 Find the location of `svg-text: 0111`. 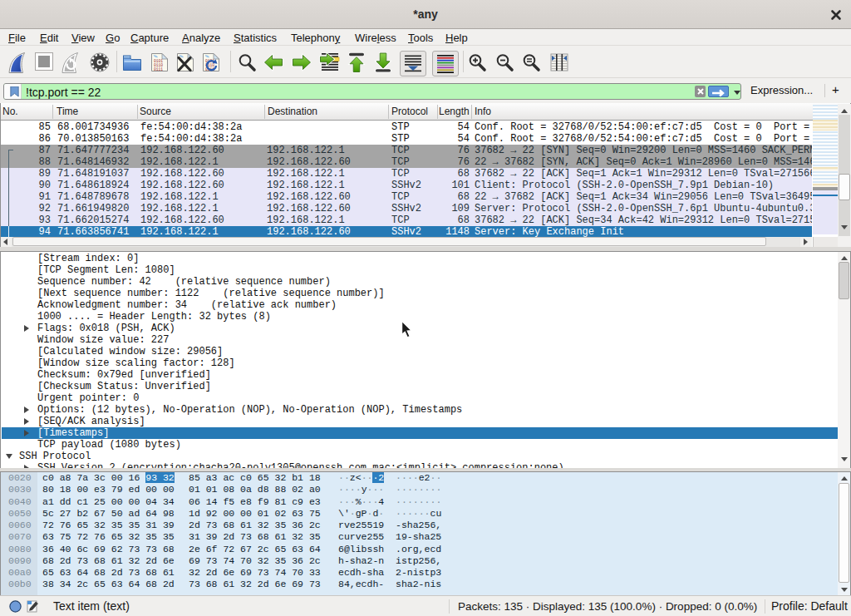

svg-text: 0111 is located at coordinates (158, 70).